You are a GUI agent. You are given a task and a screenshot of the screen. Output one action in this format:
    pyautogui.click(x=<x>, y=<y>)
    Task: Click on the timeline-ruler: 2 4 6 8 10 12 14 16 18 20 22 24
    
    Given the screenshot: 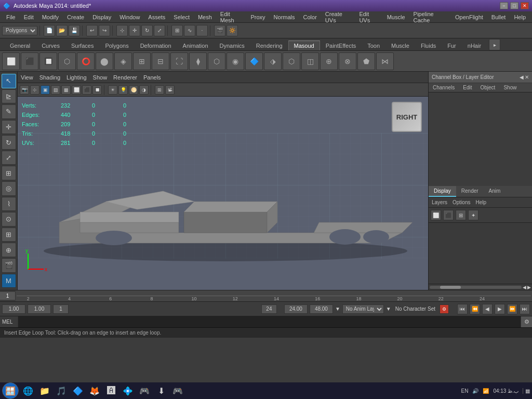 What is the action you would take?
    pyautogui.click(x=274, y=296)
    